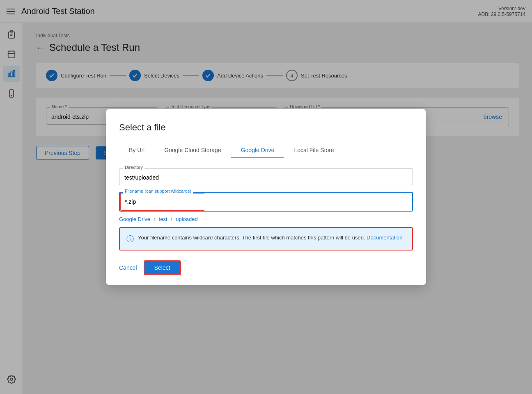 The height and width of the screenshot is (394, 532). What do you see at coordinates (163, 202) in the screenshot?
I see `filename-input` at bounding box center [163, 202].